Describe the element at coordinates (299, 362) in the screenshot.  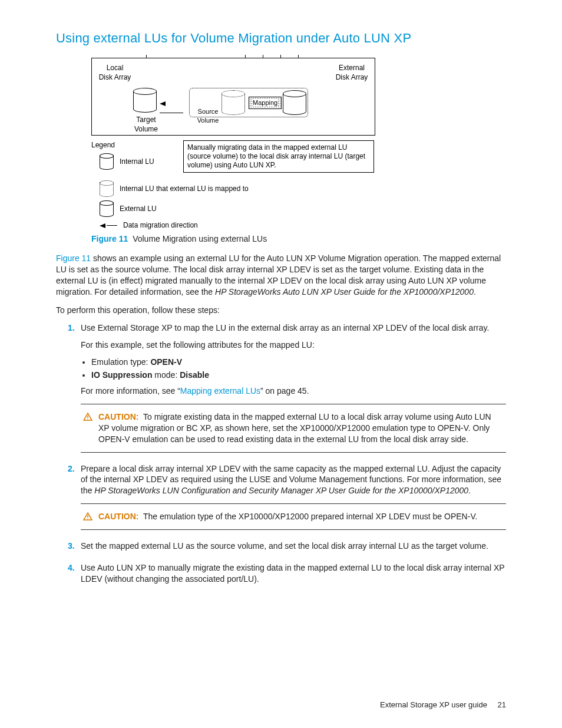
I see `step-1-bullet-1: Emulation type: OPEN-V` at that location.